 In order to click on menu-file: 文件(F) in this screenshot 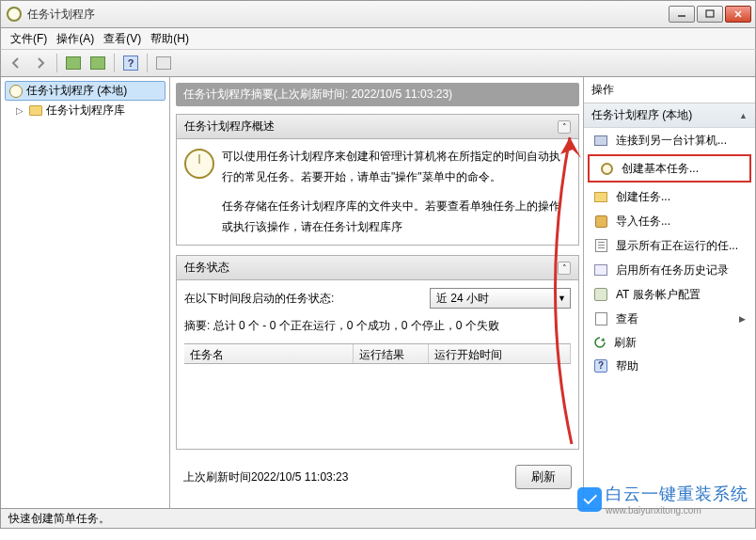, I will do `click(28, 40)`.